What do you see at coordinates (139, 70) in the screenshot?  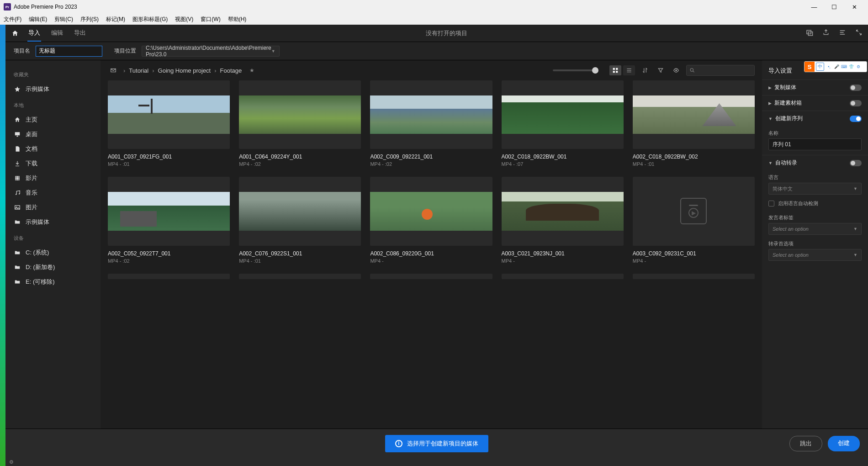 I see `breadcrumb-item: Tutorial` at bounding box center [139, 70].